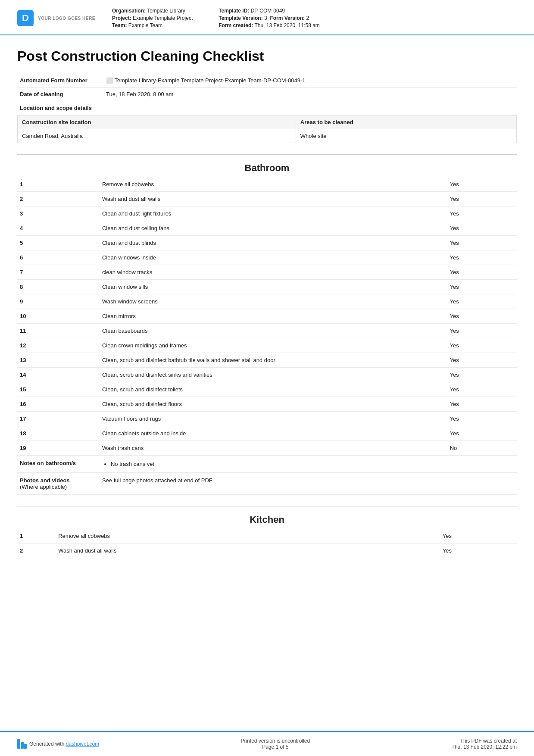 This screenshot has height=756, width=534. Describe the element at coordinates (59, 243) in the screenshot. I see `item-num: 5` at that location.